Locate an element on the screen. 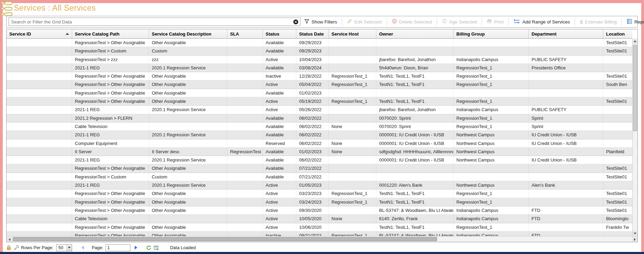  cell-service-host is located at coordinates (353, 177).